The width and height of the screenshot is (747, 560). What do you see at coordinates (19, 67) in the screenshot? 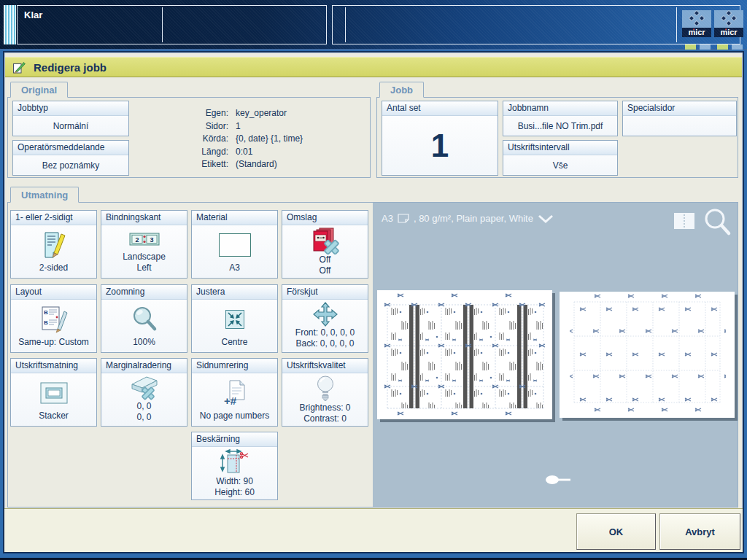
I see `edit-job-icon` at bounding box center [19, 67].